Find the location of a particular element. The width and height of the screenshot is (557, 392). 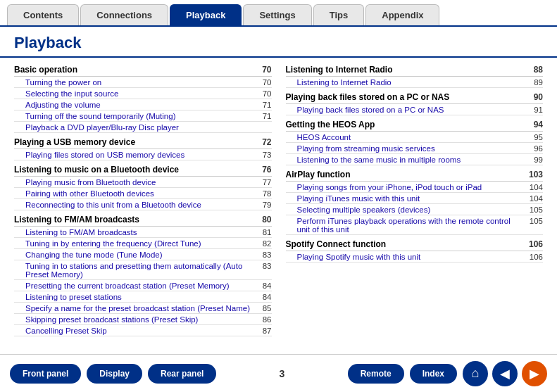

page-number: 3 is located at coordinates (282, 374).